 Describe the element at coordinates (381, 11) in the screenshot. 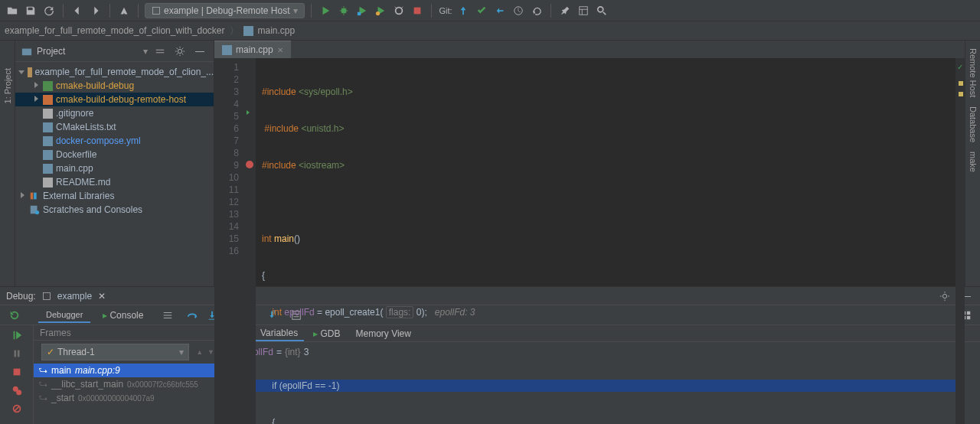

I see `profile-icon` at that location.